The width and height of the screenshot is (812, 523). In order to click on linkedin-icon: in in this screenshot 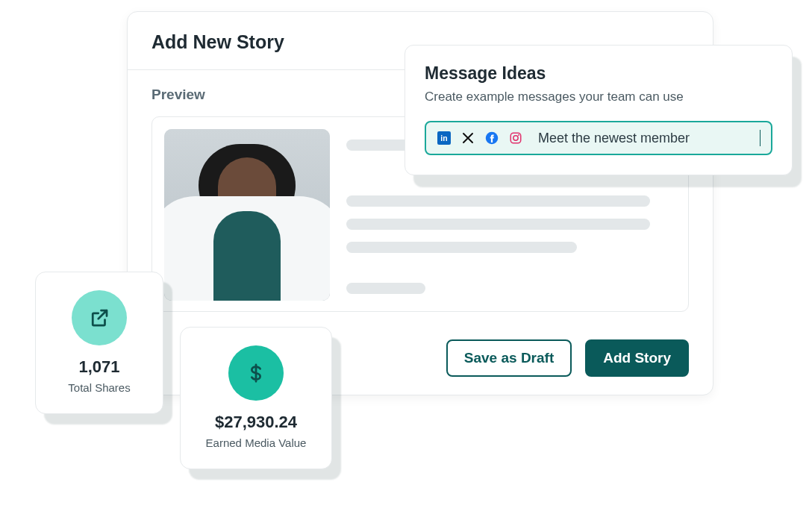, I will do `click(444, 138)`.